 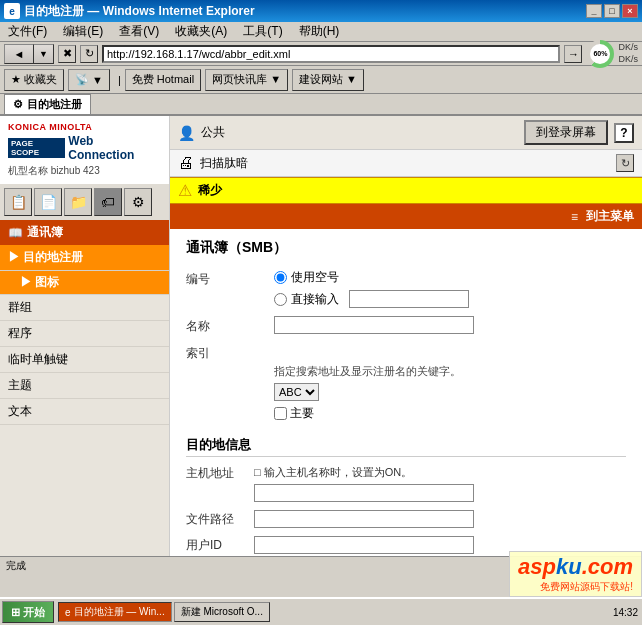 I want to click on buildsite-button: 建设网站 ▼, so click(x=328, y=80).